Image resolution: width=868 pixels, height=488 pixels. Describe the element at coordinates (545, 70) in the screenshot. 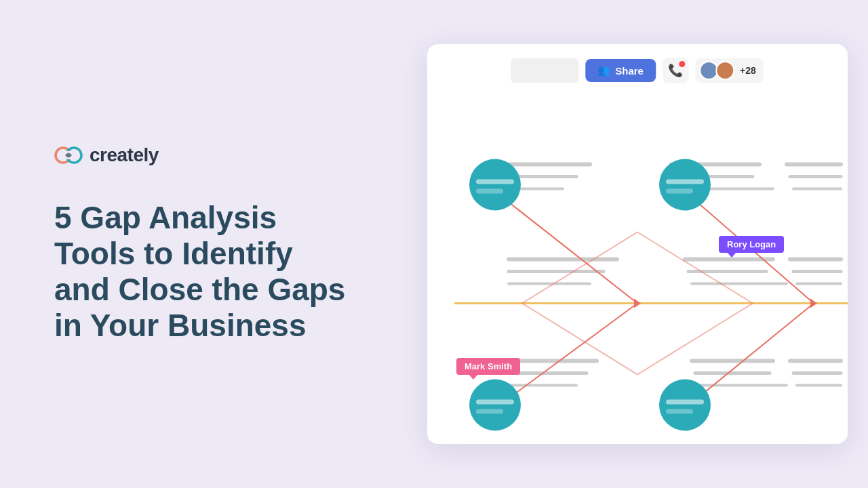

I see `toolbar-search-bar` at that location.